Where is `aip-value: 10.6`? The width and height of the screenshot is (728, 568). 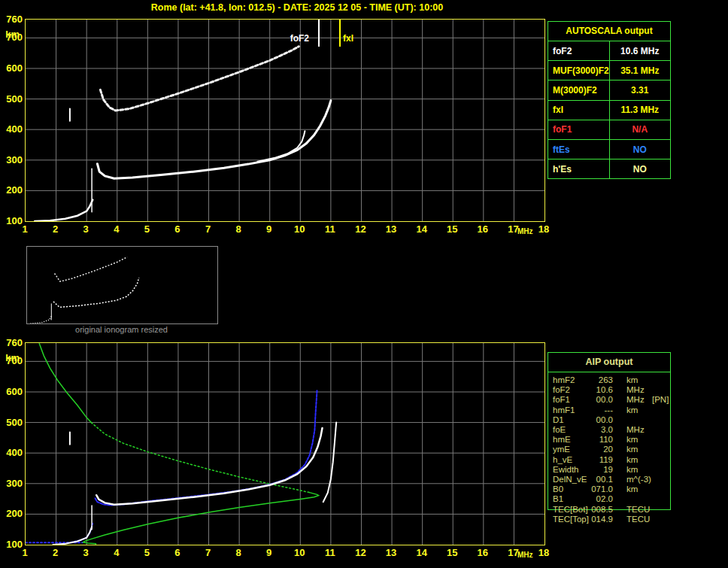
aip-value: 10.6 is located at coordinates (591, 390).